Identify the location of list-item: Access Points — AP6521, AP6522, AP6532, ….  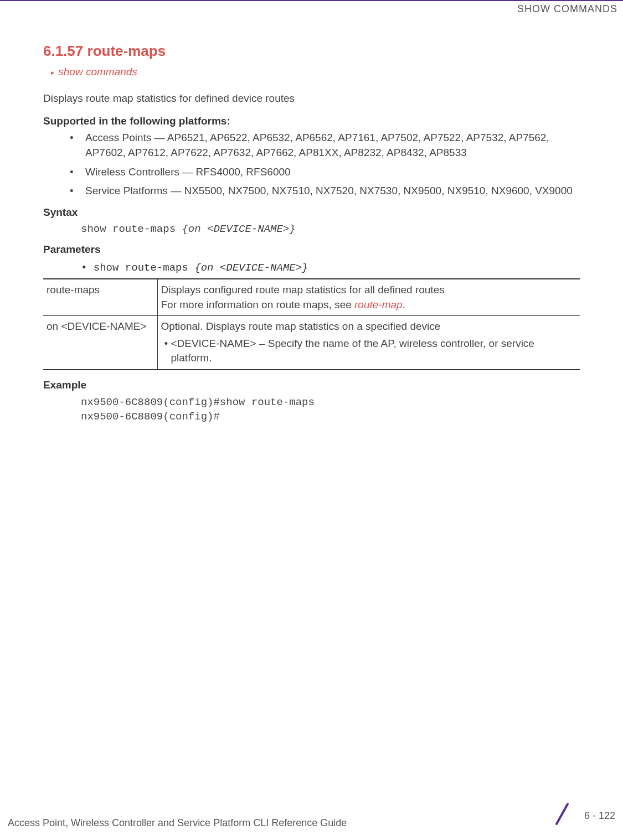
(325, 145).